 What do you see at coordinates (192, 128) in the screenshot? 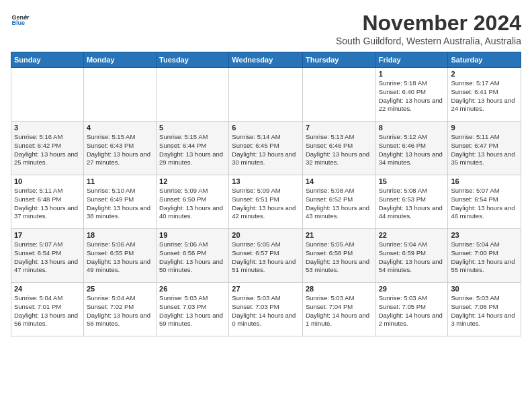
I see `day-number: 5` at bounding box center [192, 128].